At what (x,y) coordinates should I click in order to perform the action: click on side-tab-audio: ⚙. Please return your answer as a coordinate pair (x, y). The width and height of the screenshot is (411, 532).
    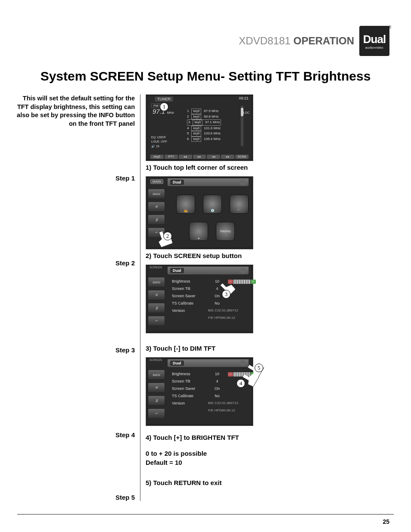
    Looking at the image, I should click on (156, 207).